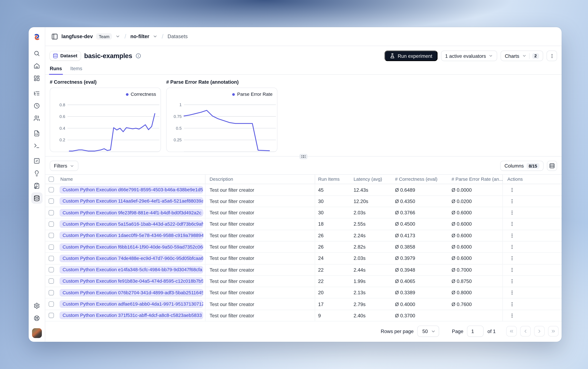 This screenshot has height=369, width=588. I want to click on panel-left-toggle-icon, so click(55, 36).